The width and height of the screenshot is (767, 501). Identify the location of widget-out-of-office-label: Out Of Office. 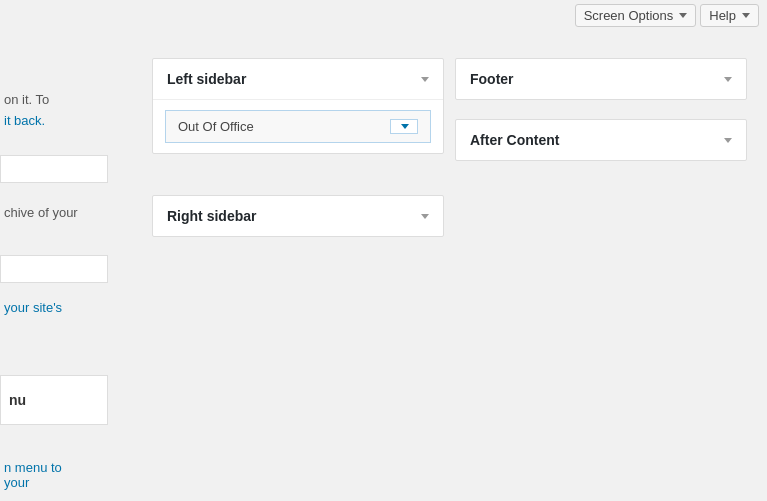
(216, 126).